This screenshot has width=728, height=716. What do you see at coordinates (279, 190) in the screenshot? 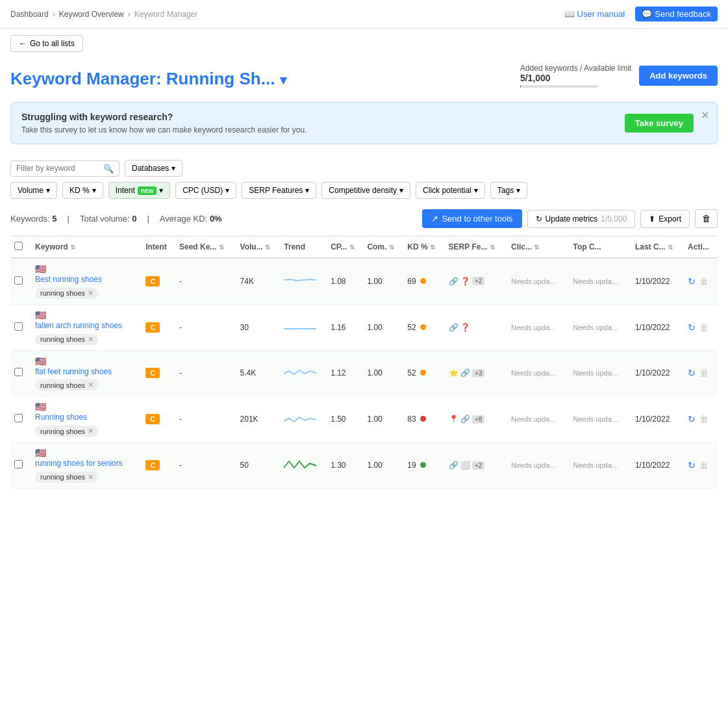
I see `serp-features-filter: SERP Features ▾` at bounding box center [279, 190].